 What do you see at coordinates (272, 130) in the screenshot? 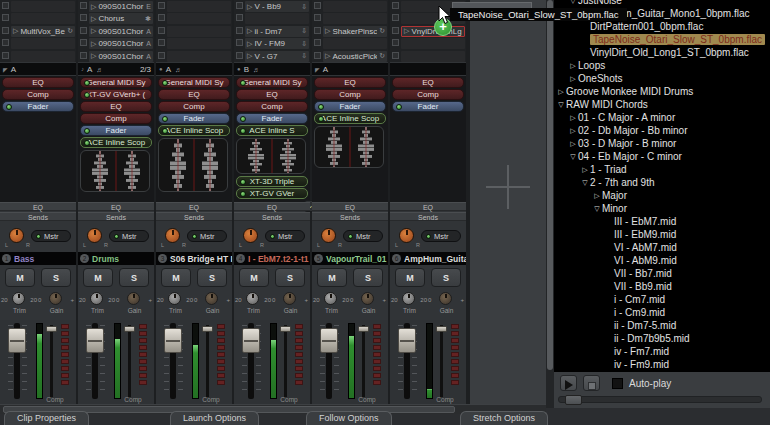
I see `plugin-ace-inline-s: ACE Inline S` at bounding box center [272, 130].